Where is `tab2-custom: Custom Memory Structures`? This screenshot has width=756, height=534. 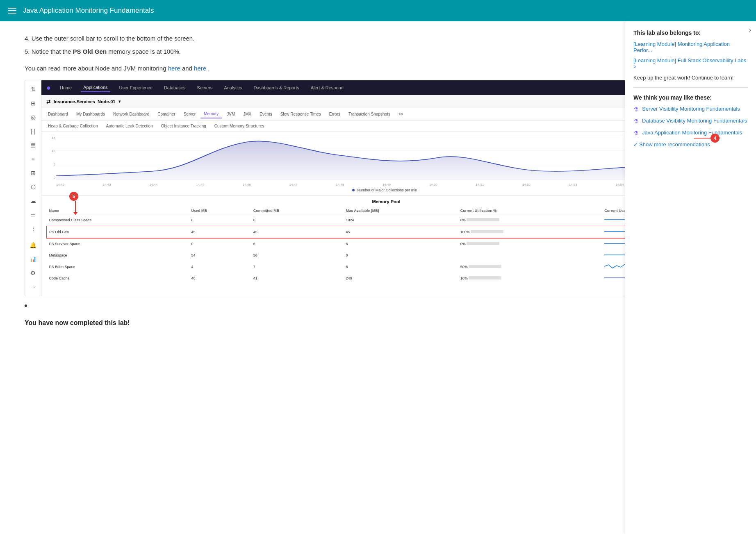
tab2-custom: Custom Memory Structures is located at coordinates (239, 126).